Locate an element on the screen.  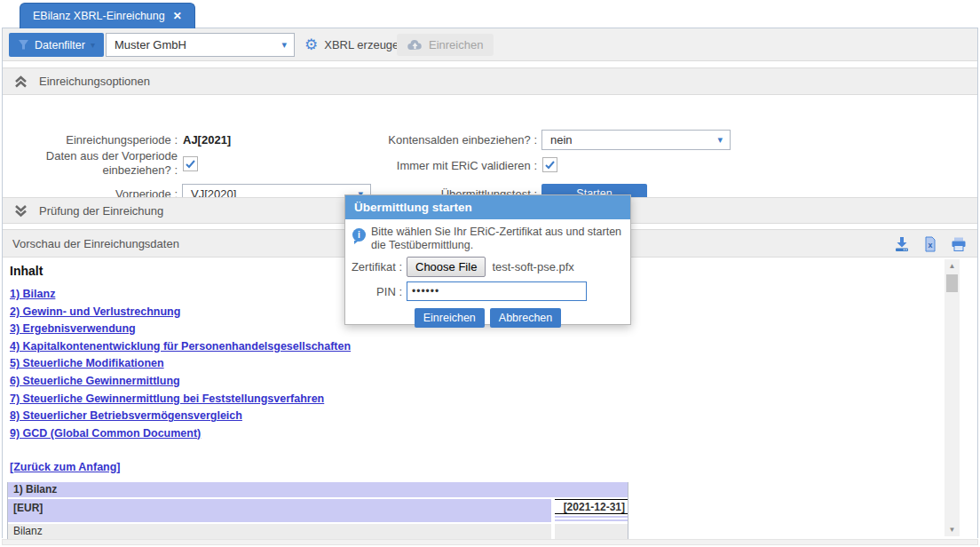
download-icon is located at coordinates (902, 244).